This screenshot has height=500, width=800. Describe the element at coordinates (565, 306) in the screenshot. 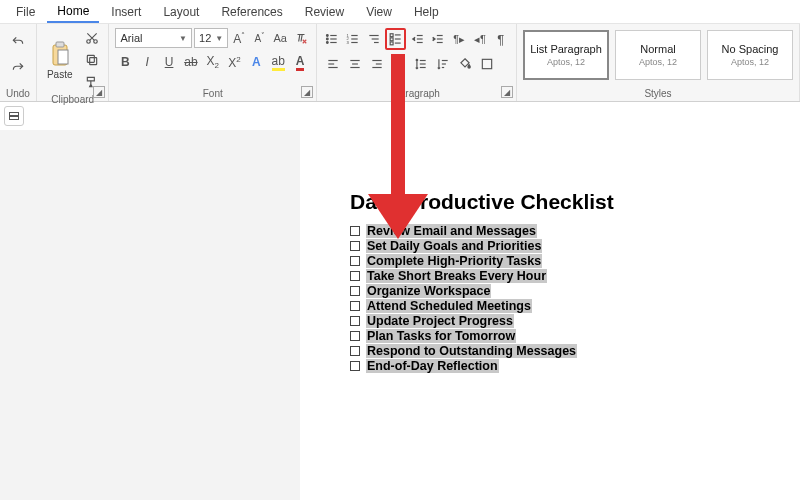

I see `list-item: Attend Scheduled Meetings` at that location.